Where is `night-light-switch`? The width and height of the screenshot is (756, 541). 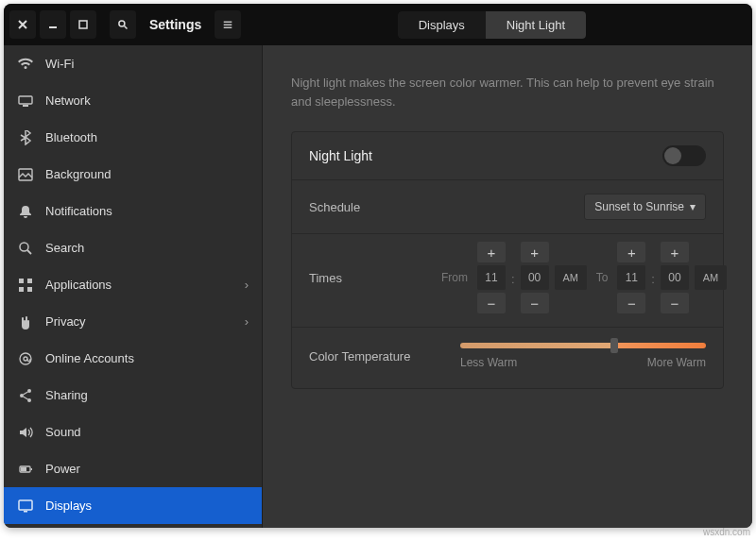
night-light-switch is located at coordinates (684, 156).